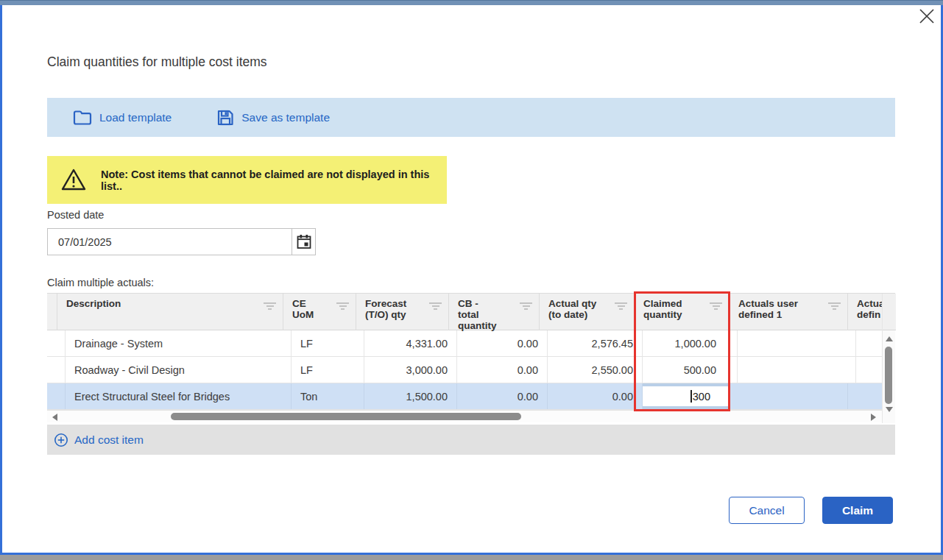 Image resolution: width=943 pixels, height=560 pixels. I want to click on cancel-button: Cancel, so click(767, 511).